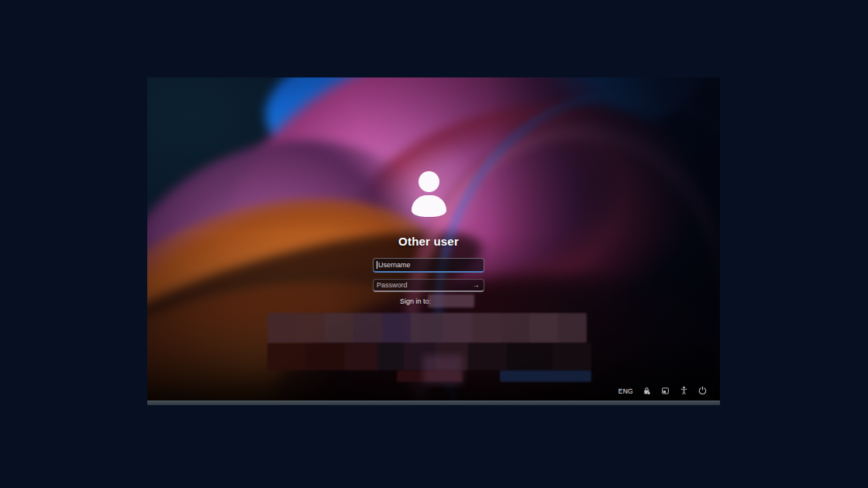 This screenshot has height=488, width=868. I want to click on language-indicator: ENG, so click(626, 391).